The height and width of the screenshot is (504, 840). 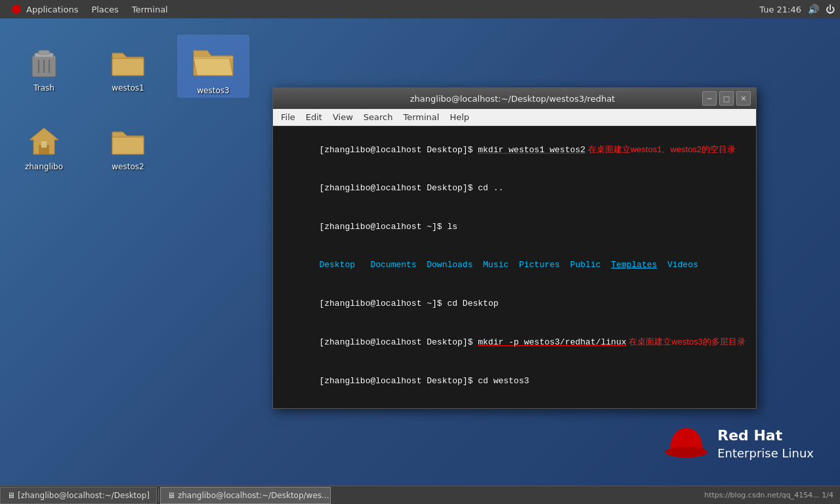 What do you see at coordinates (378, 117) in the screenshot?
I see `menu-search: Search` at bounding box center [378, 117].